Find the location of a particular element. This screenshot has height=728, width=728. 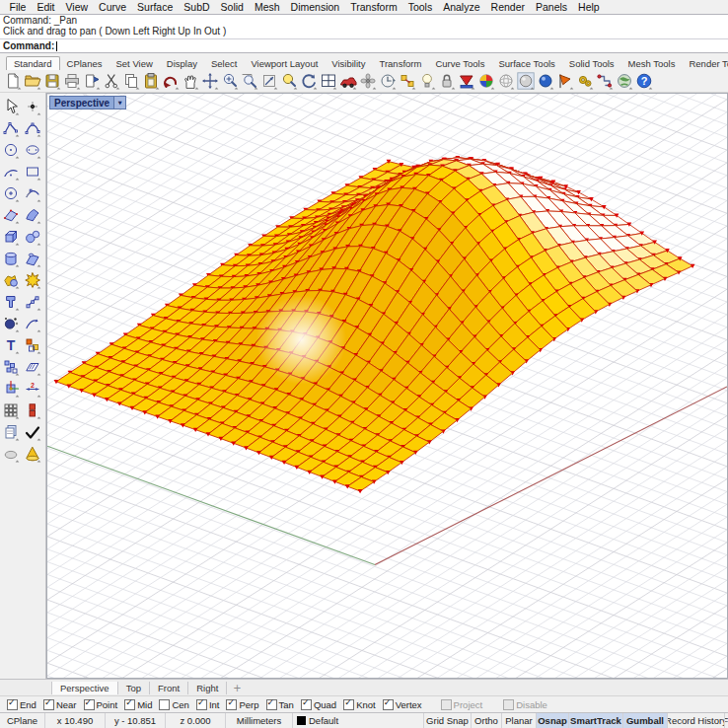

options-icon is located at coordinates (585, 81).